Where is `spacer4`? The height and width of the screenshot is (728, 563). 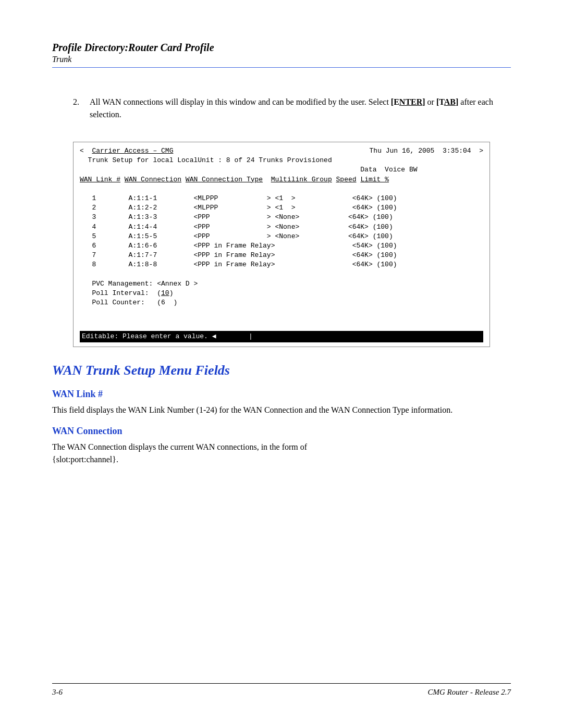
spacer4 is located at coordinates (282, 322).